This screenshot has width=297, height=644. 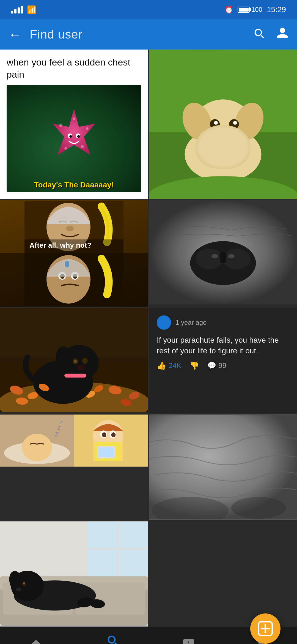 What do you see at coordinates (212, 365) in the screenshot?
I see `comment-bubble-icon: 💬` at bounding box center [212, 365].